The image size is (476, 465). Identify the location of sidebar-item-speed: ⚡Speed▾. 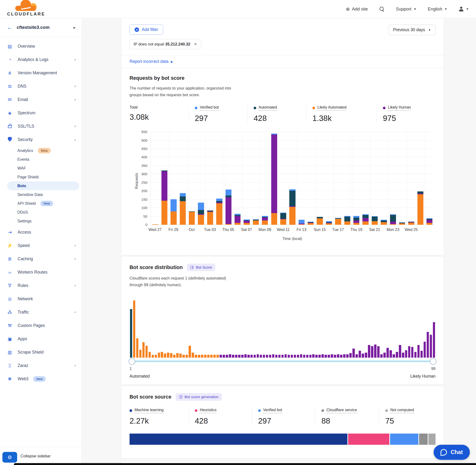
(41, 245).